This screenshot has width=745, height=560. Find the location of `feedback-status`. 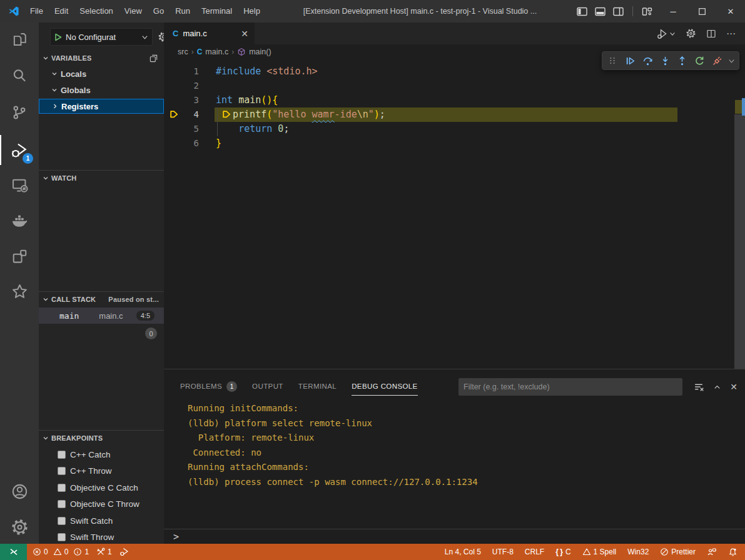

feedback-status is located at coordinates (712, 552).